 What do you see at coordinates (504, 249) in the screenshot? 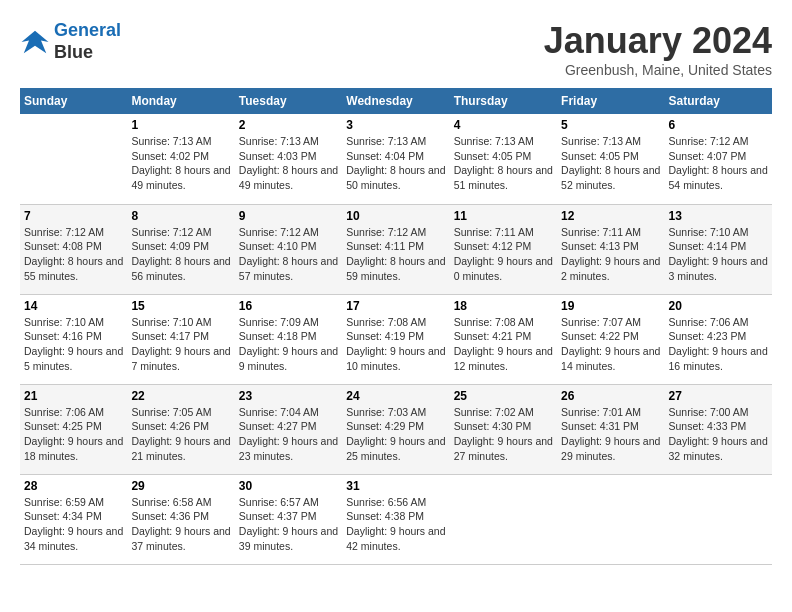
I see `calendar-cell: 11Sunrise: 7:11 AM Sunset: 4:12 PM Dayli…` at bounding box center [504, 249].